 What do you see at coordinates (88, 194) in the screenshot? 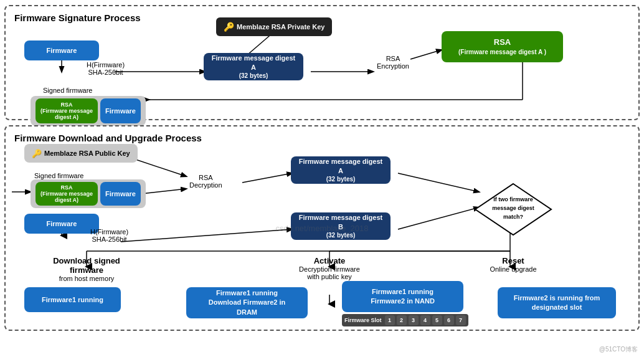
I see `signed-fw-composite-bottom: RSA (Firmware message digest A) Firmware` at bounding box center [88, 194].